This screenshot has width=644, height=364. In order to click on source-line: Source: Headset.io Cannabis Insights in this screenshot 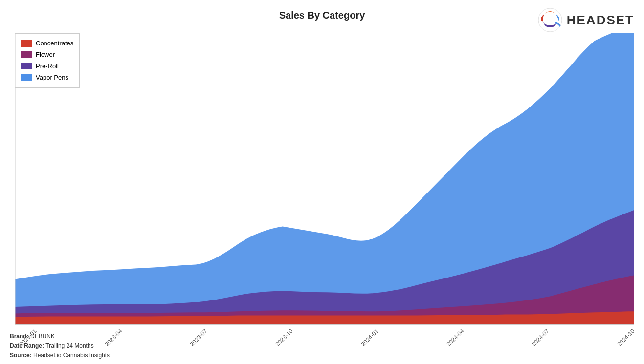, I will do `click(60, 356)`.